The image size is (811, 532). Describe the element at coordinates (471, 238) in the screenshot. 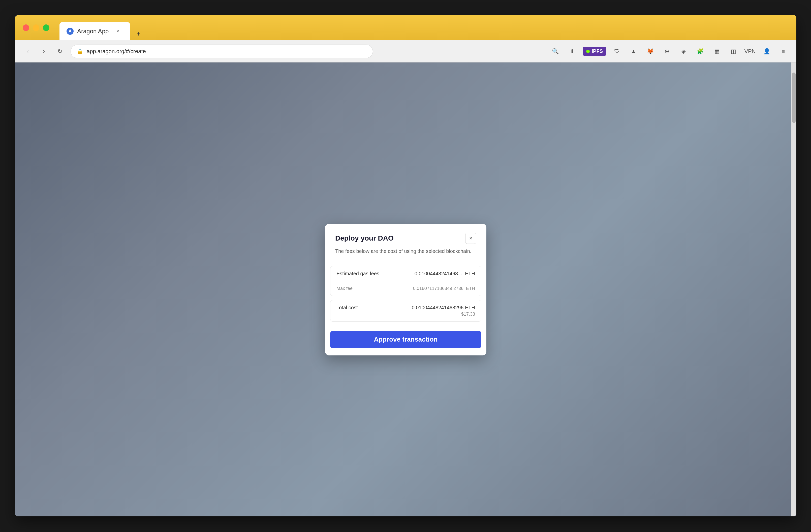

I see `modal-close-button: ×` at that location.